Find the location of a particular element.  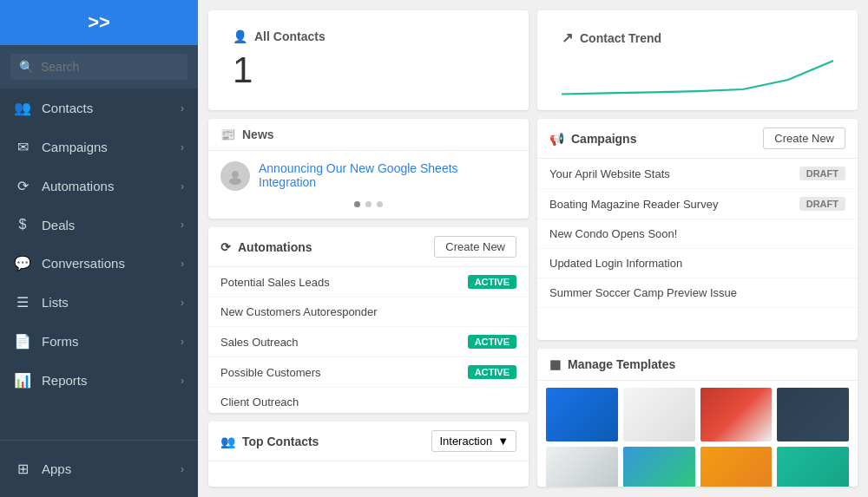

sidebar-item-forms: 📄 Forms › is located at coordinates (99, 342).